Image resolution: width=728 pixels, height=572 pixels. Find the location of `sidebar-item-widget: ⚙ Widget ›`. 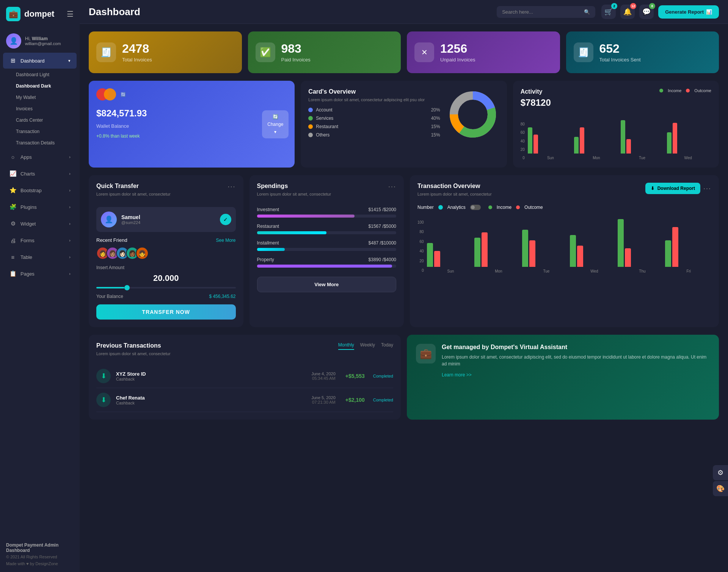

sidebar-item-widget: ⚙ Widget › is located at coordinates (40, 224).